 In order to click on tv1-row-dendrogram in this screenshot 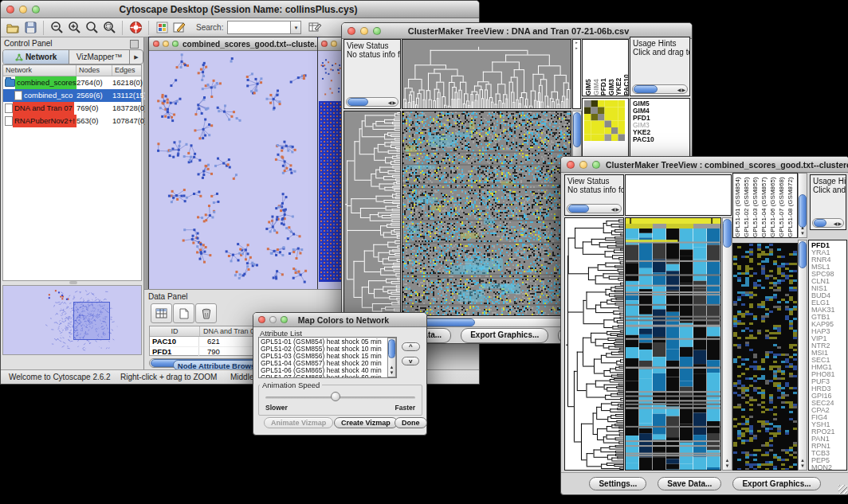, I will do `click(372, 213)`.